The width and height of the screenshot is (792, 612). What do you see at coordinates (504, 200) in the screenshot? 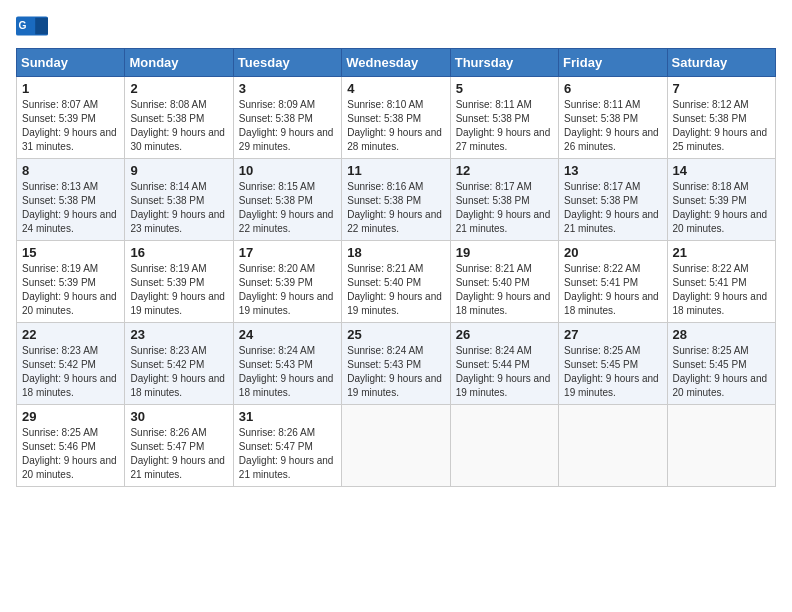
I see `calendar-day-cell: 12 Sunrise: 8:17 AM Sunset: 5:38 PM Dayl…` at bounding box center [504, 200].